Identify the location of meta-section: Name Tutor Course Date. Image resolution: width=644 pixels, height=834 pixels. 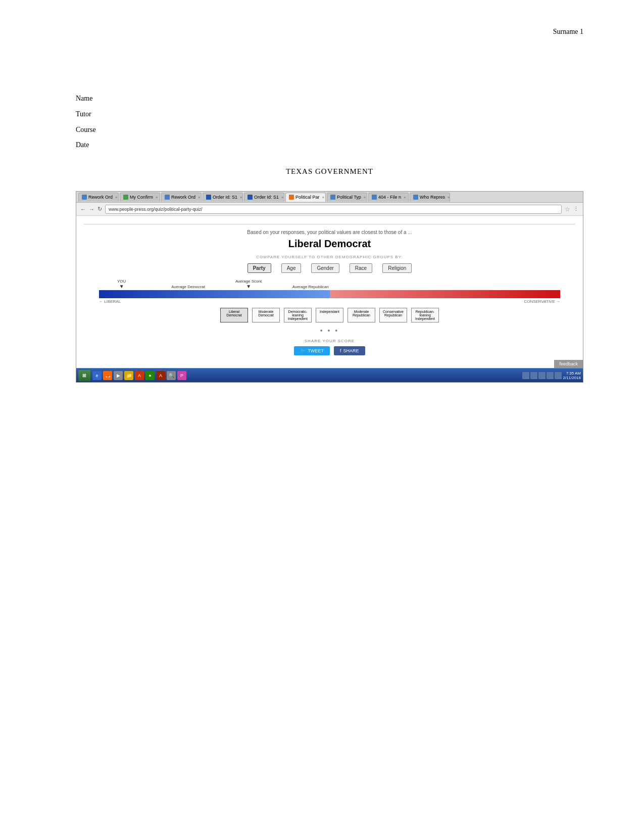
(329, 122).